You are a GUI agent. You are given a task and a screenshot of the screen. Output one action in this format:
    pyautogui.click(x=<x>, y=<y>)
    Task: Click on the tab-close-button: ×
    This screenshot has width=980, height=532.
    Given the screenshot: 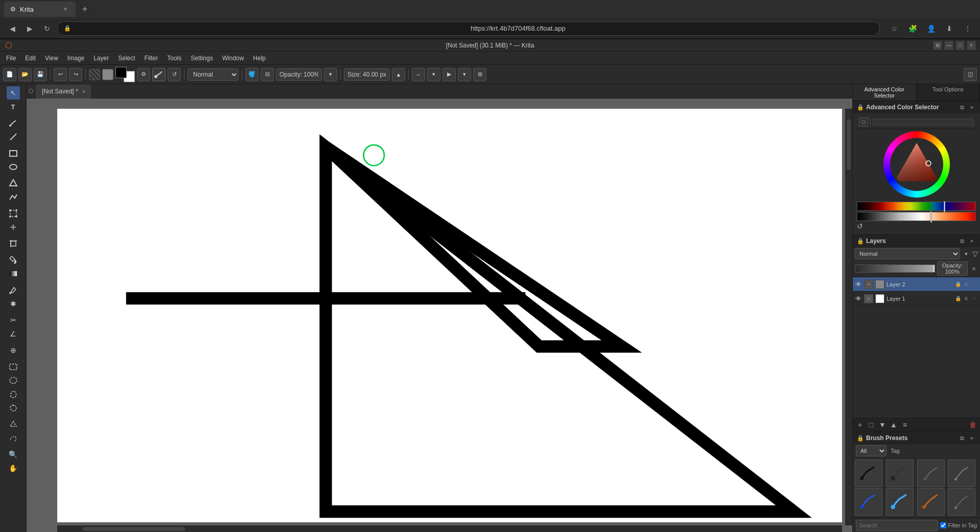 What is the action you would take?
    pyautogui.click(x=65, y=9)
    